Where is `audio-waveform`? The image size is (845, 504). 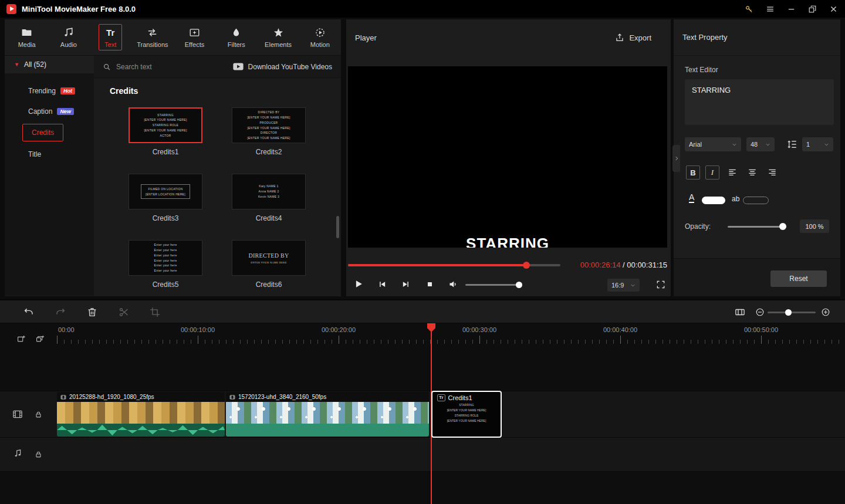
audio-waveform is located at coordinates (141, 430).